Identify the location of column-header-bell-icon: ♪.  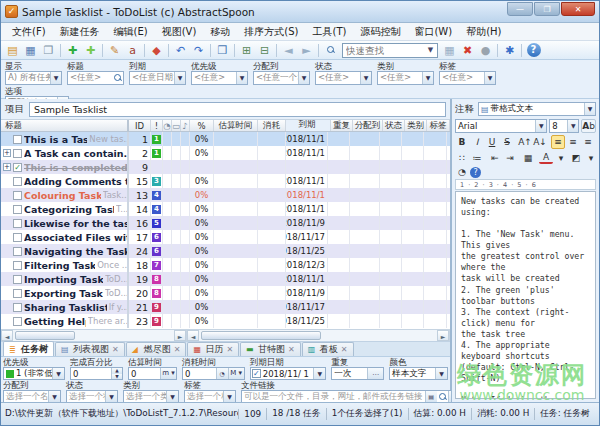
(186, 126).